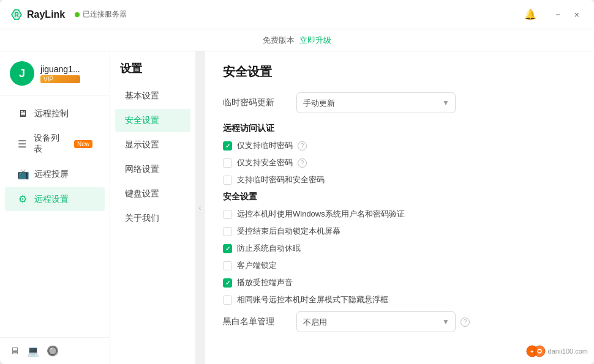  What do you see at coordinates (260, 322) in the screenshot?
I see `blacklist-label: 黑白名单管理` at bounding box center [260, 322].